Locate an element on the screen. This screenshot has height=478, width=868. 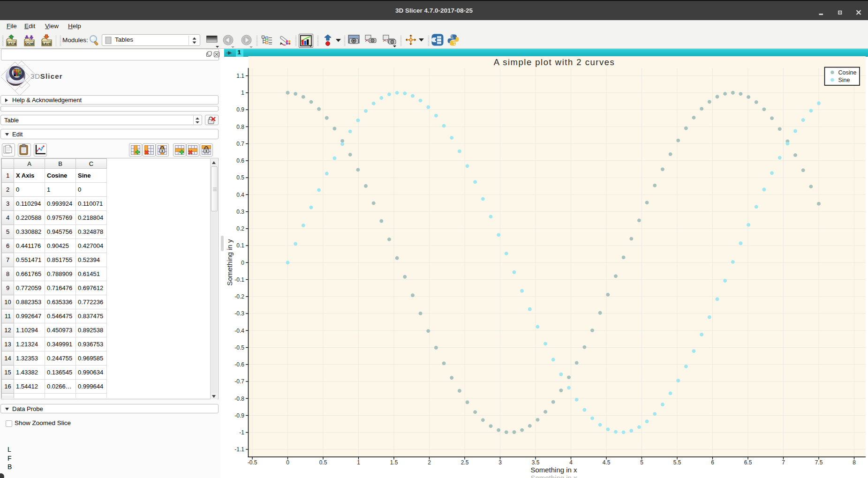
svg-text: Sine is located at coordinates (844, 80).